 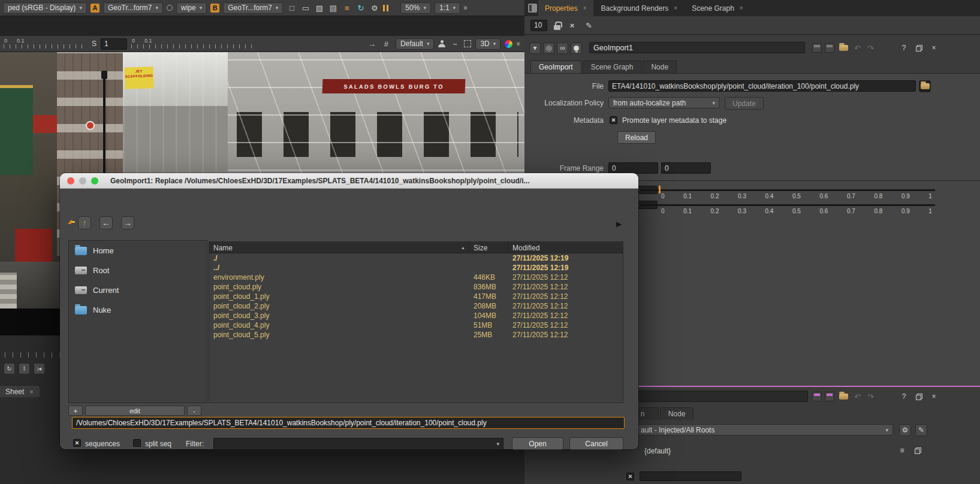 What do you see at coordinates (346, 8) in the screenshot?
I see `layers-icon: ≡` at bounding box center [346, 8].